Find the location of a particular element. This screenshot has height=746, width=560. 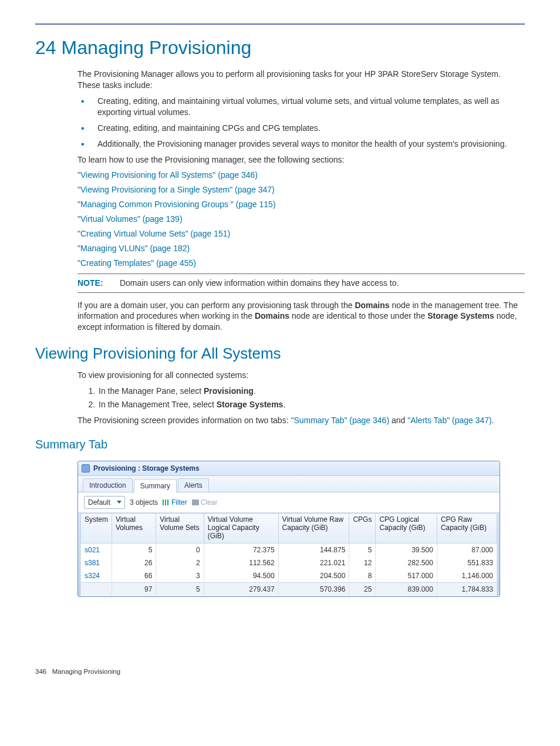

cell: 1,146.000 is located at coordinates (467, 576).